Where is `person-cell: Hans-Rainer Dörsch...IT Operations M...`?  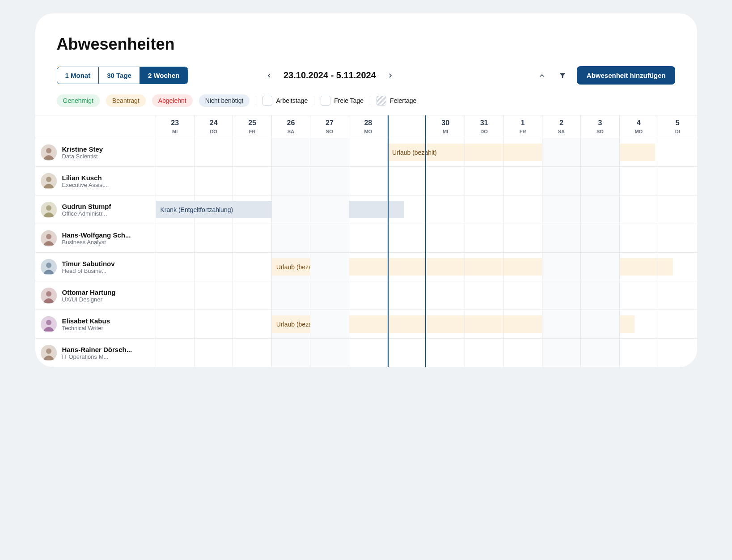
person-cell: Hans-Rainer Dörsch...IT Operations M... is located at coordinates (96, 353).